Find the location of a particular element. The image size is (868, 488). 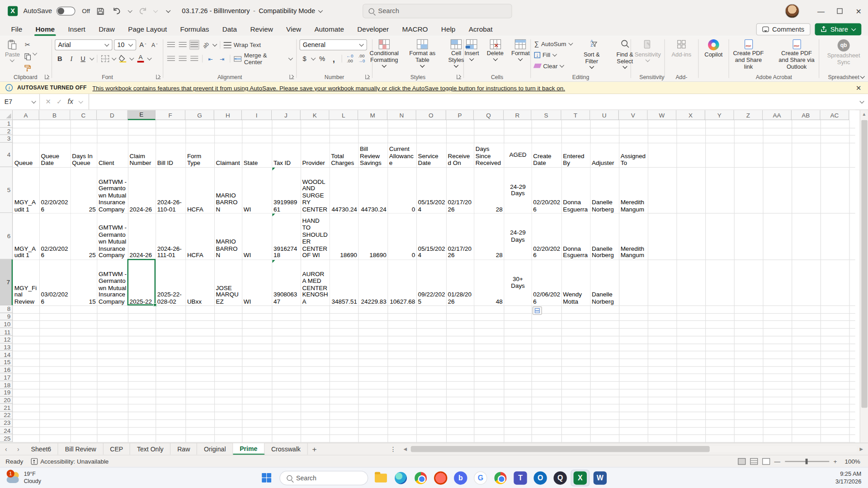

sheet-tab-text-only: Text Only is located at coordinates (150, 449).